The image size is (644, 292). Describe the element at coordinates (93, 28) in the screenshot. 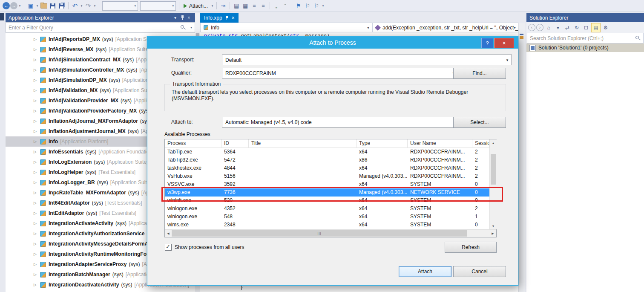

I see `filter-input: Enter a Filter Query` at that location.